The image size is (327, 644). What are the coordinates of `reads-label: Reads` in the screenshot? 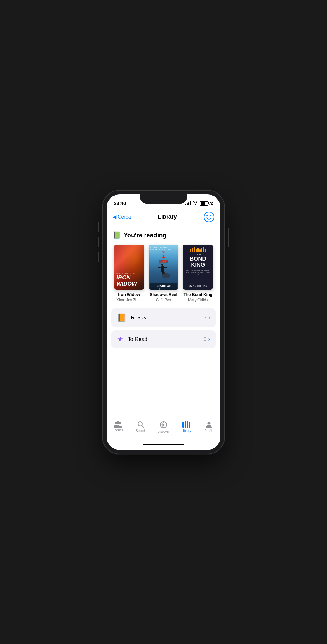 It's located at (166, 318).